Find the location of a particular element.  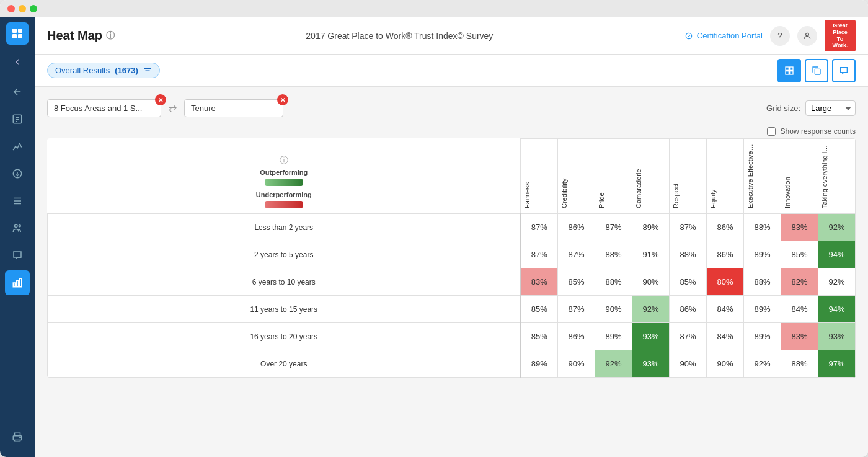

page-title: Heat Map ⓘ is located at coordinates (81, 36).